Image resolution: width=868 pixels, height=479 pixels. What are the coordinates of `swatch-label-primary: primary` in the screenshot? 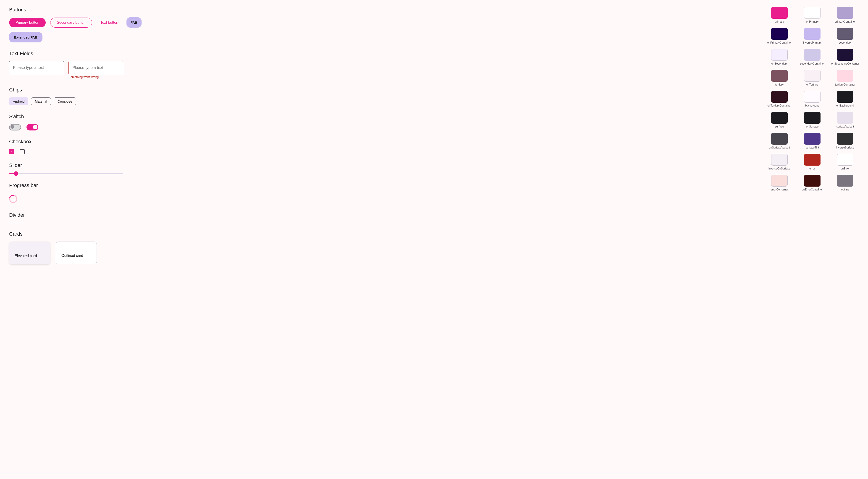 It's located at (780, 22).